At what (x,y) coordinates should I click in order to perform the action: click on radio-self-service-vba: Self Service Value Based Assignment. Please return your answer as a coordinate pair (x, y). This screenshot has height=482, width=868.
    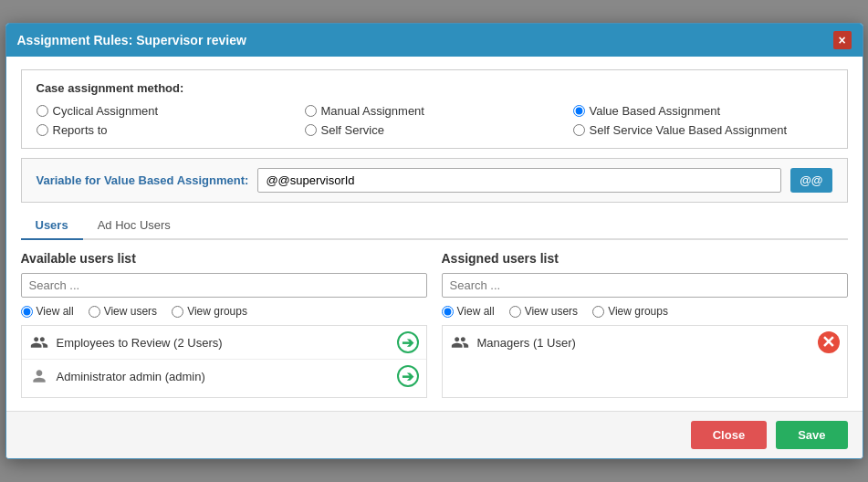
    Looking at the image, I should click on (703, 130).